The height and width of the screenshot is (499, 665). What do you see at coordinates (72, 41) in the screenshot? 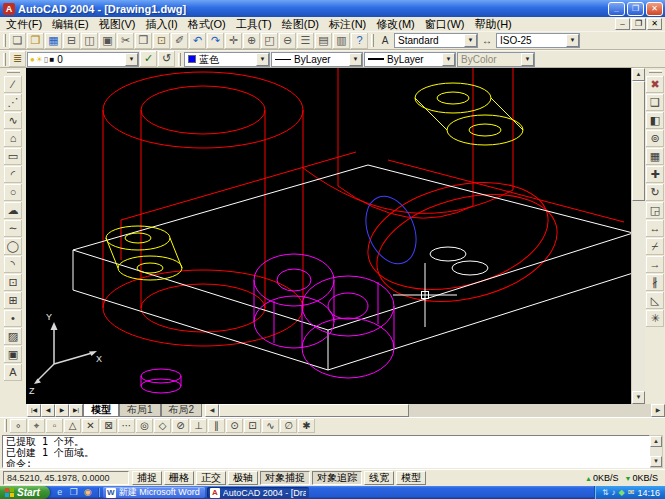
I see `plot-icon: ⊟` at bounding box center [72, 41].